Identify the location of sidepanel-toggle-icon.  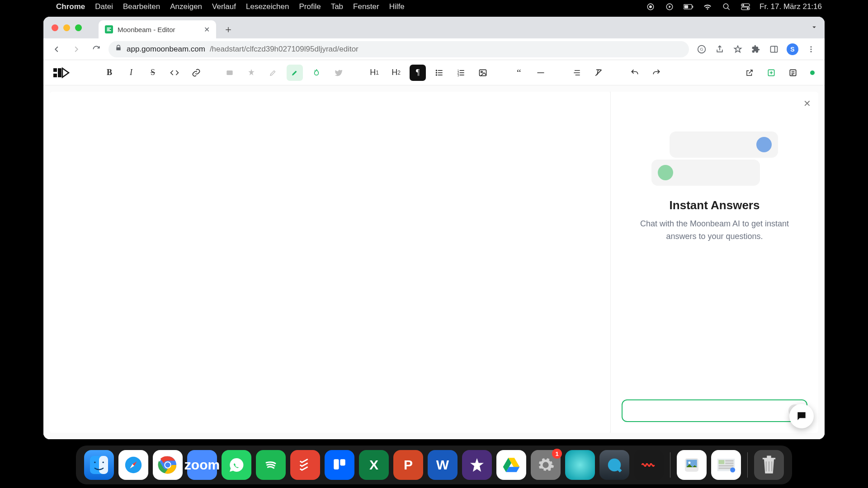
(774, 49).